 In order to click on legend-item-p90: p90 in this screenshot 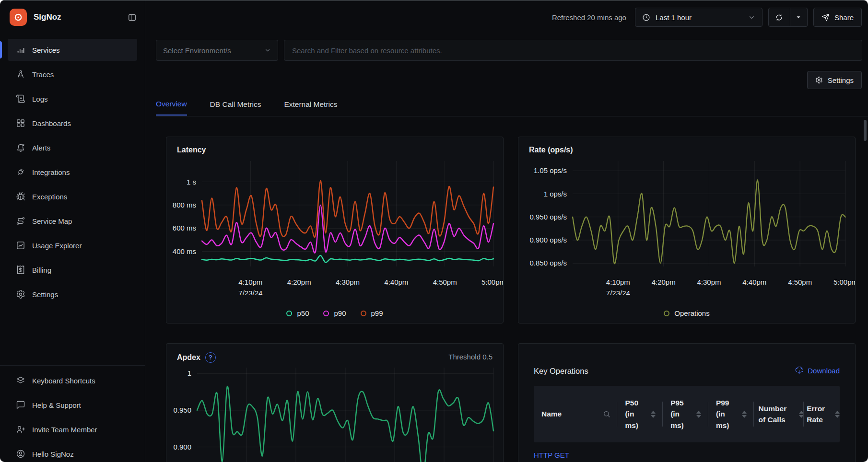, I will do `click(335, 313)`.